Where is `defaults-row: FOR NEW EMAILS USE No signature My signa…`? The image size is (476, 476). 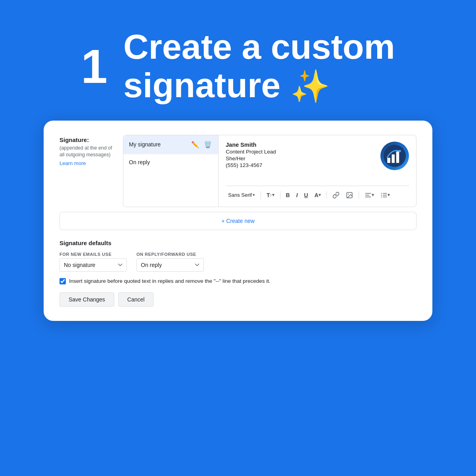
defaults-row: FOR NEW EMAILS USE No signature My signa… is located at coordinates (238, 262).